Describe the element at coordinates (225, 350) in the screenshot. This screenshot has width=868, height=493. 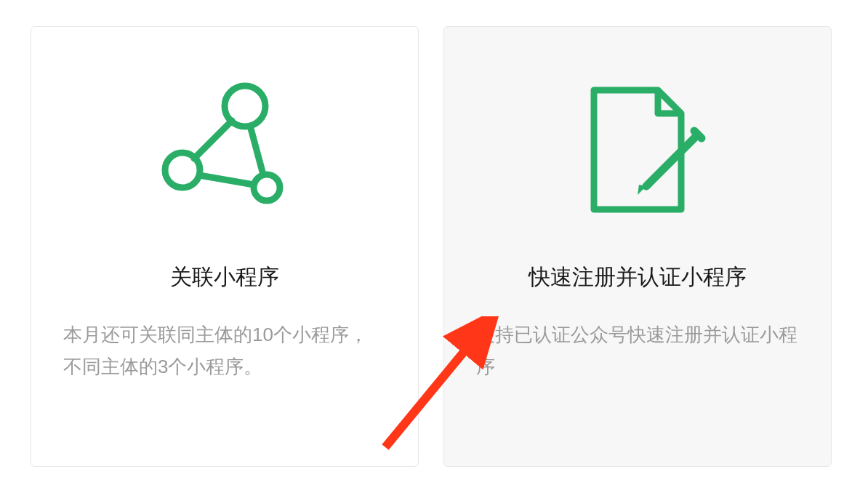
I see `card-description: 本月还可关联同主体的10个小程序，不同主体的3个小程序。` at that location.